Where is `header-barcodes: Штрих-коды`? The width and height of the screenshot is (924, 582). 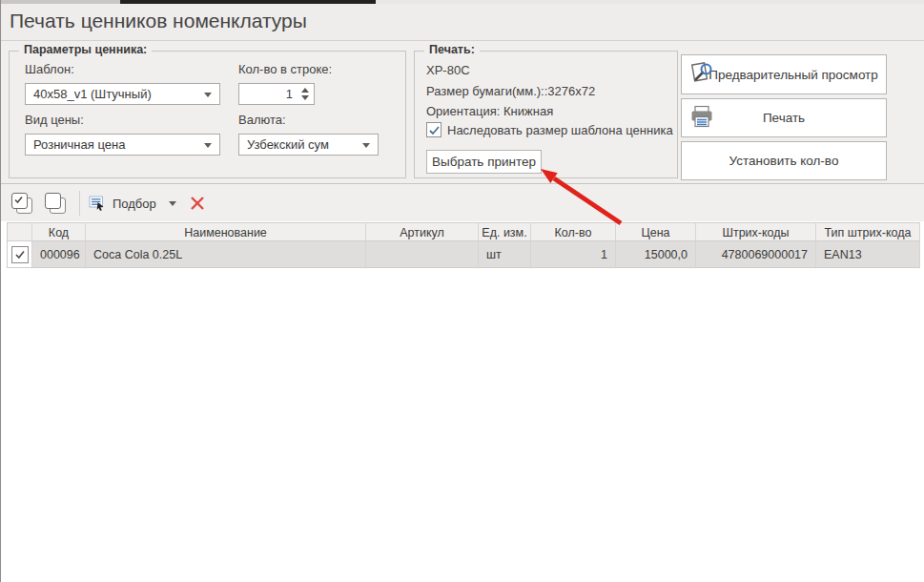 header-barcodes: Штрих-коды is located at coordinates (756, 232).